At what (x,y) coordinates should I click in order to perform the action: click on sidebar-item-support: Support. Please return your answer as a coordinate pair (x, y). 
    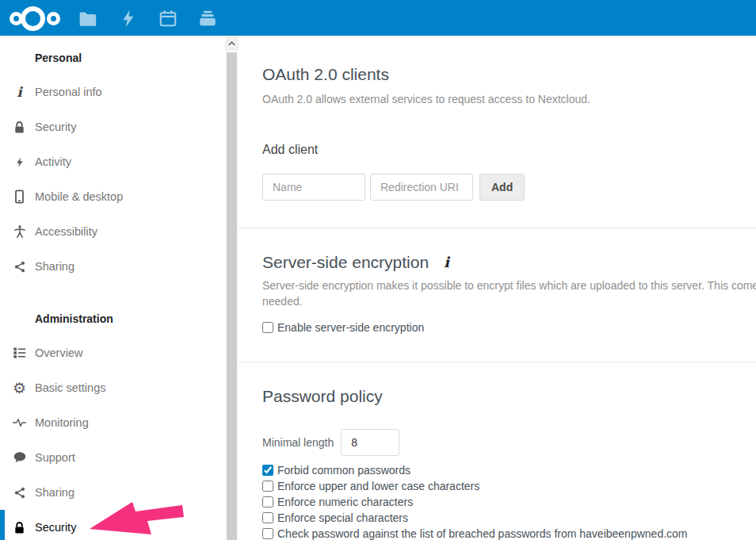
    Looking at the image, I should click on (113, 458).